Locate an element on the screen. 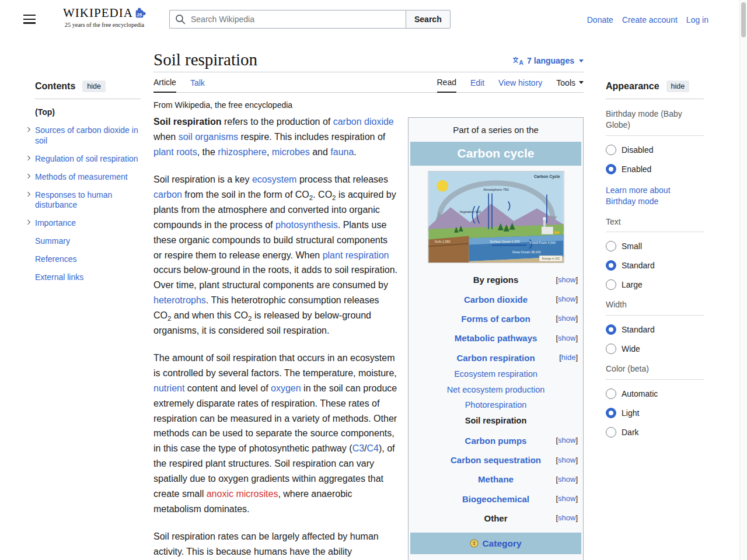 This screenshot has height=560, width=747. infobox-section-link: Biogeochemical is located at coordinates (496, 499).